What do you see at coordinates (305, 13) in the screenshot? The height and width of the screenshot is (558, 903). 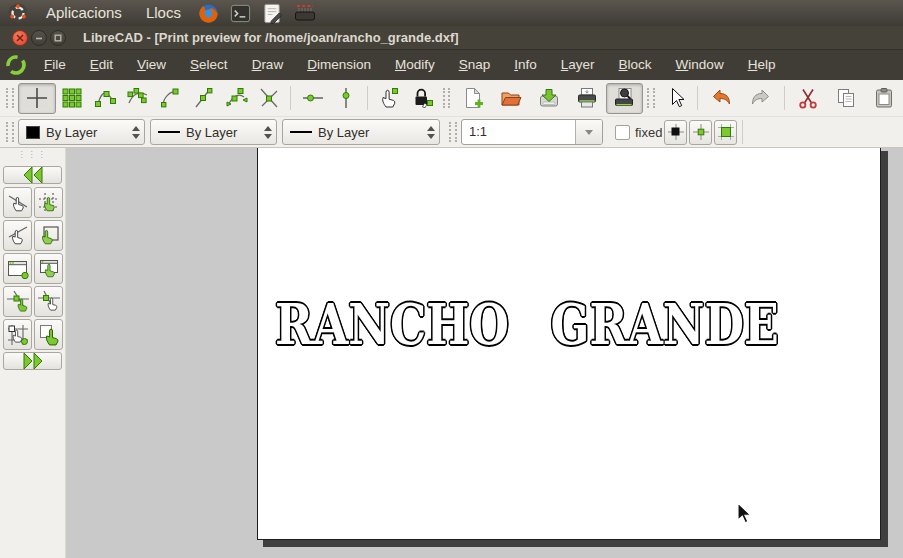 I see `graphics-tablet-icon` at bounding box center [305, 13].